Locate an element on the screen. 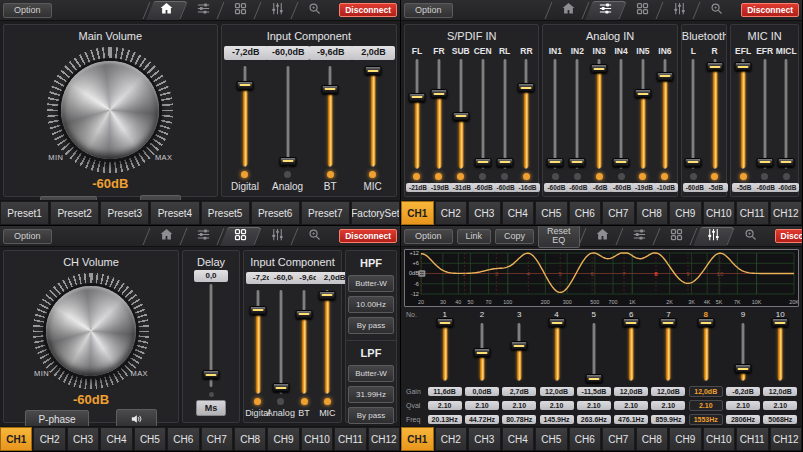  preset-tab: Preset1 is located at coordinates (24, 213).